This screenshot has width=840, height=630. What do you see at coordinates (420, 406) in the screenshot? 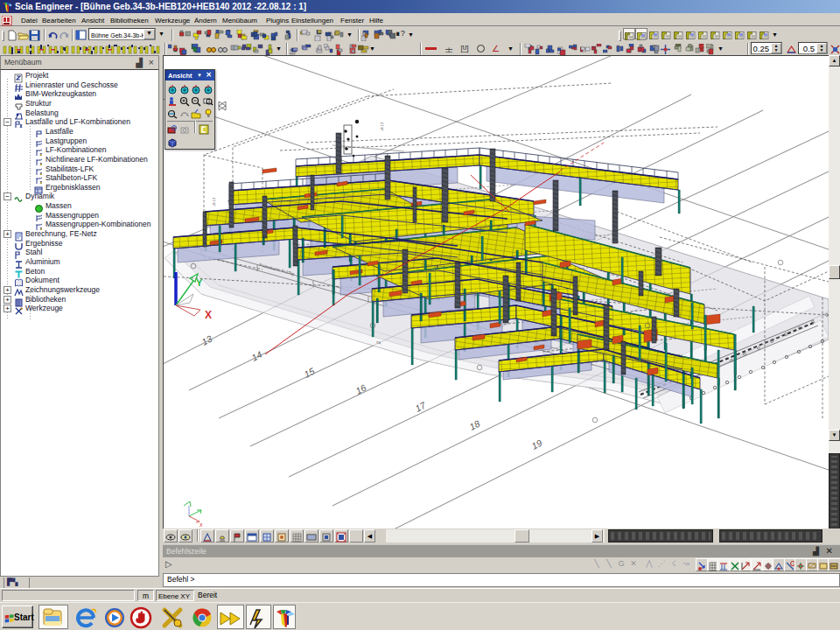
I see `svg-text: 17` at bounding box center [420, 406].